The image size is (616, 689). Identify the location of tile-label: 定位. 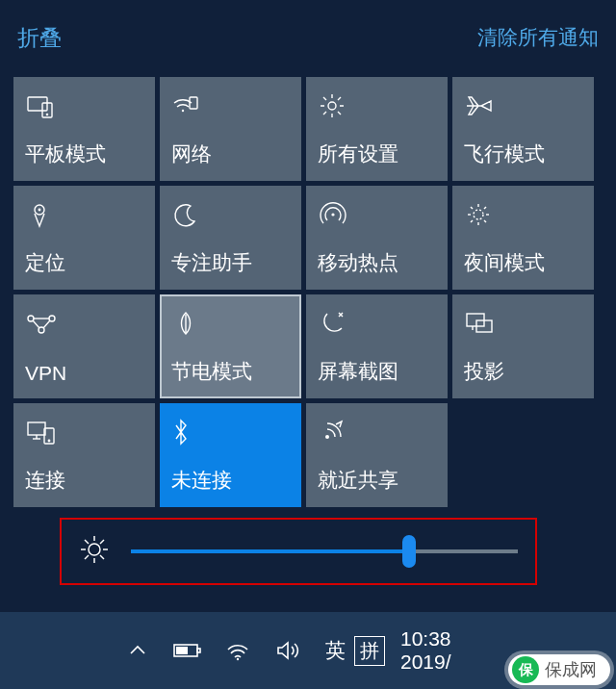
(85, 263).